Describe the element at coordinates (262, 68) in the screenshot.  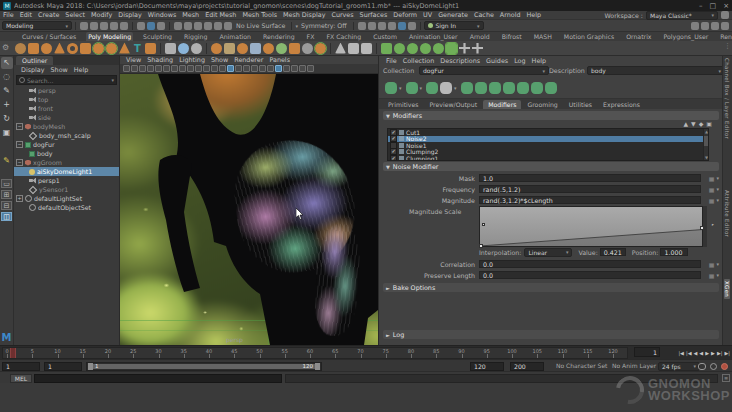
I see `screen-space-ao-icon` at that location.